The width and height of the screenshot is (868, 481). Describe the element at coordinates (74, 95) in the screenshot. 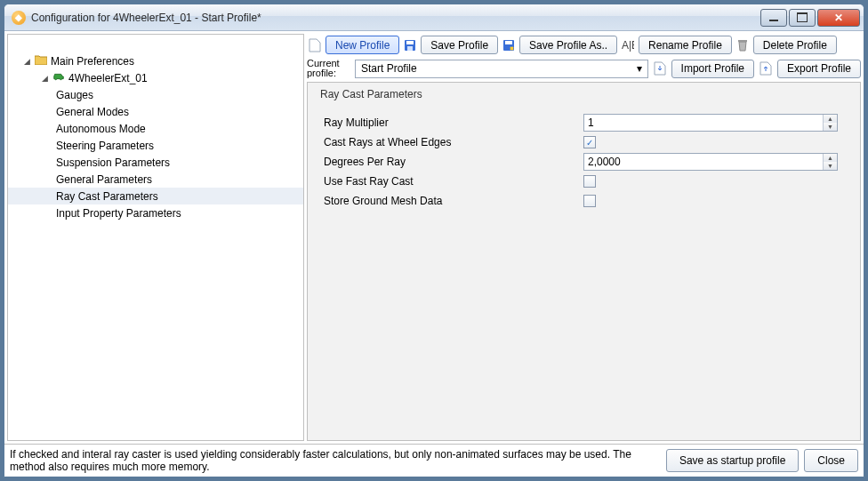

I see `tree-item-label: Gauges` at that location.